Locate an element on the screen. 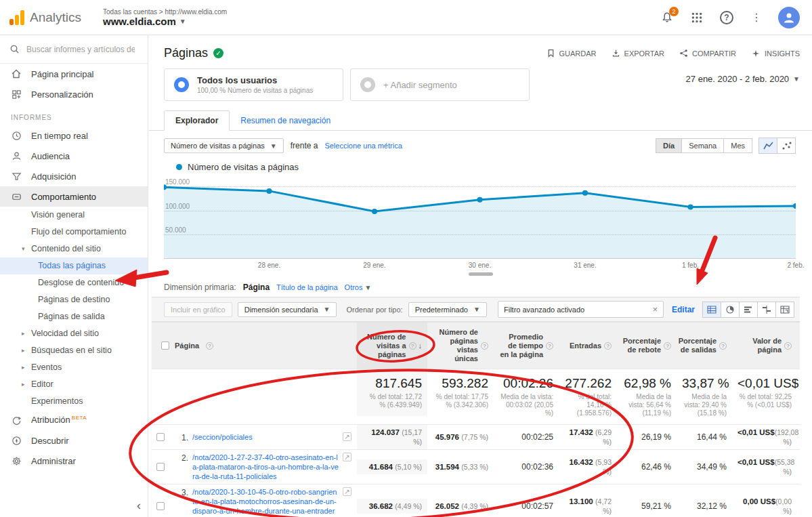 Image resolution: width=812 pixels, height=517 pixels. sidebar-item-publisher: ▸Editor is located at coordinates (74, 385).